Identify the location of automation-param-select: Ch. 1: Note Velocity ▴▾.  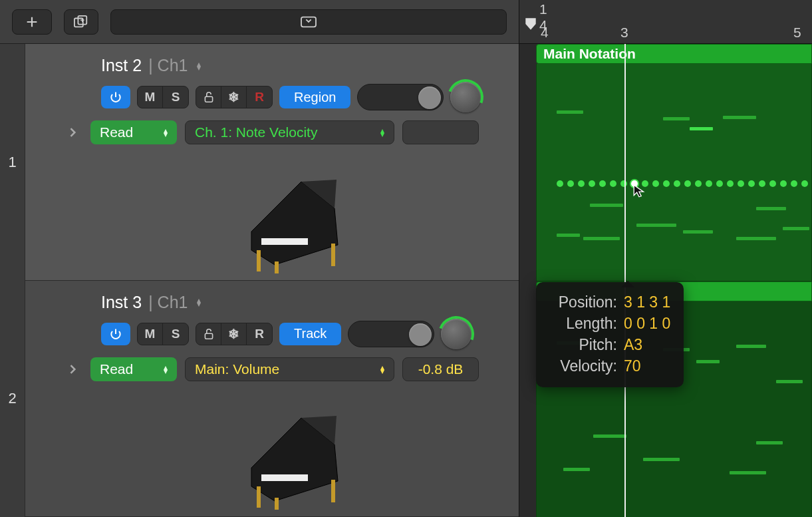
(290, 132).